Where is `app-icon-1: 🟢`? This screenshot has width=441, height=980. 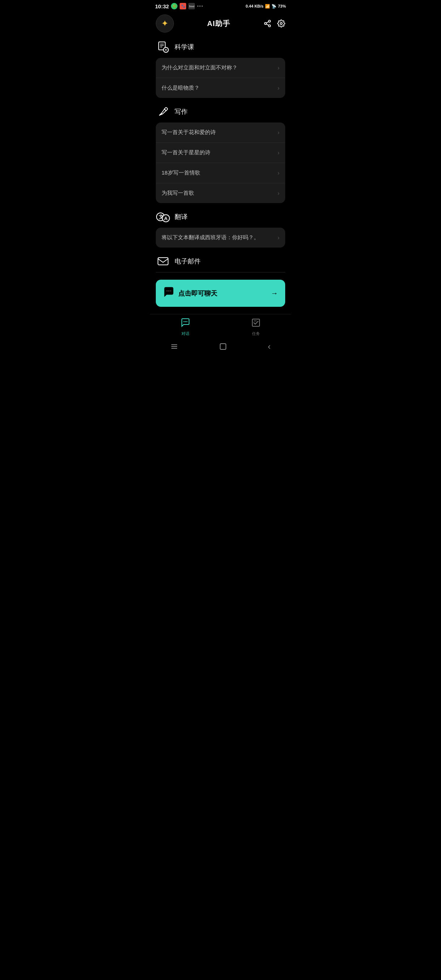
app-icon-1: 🟢 is located at coordinates (174, 6).